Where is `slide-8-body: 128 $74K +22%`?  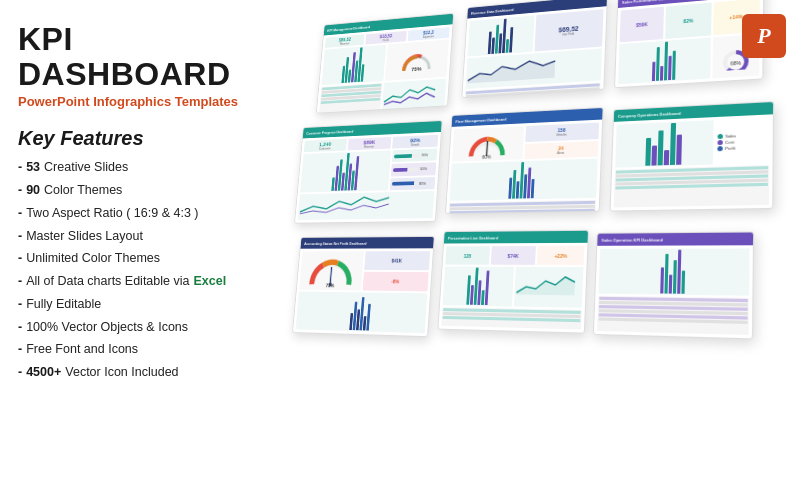 slide-8-body: 128 $74K +22% is located at coordinates (512, 288).